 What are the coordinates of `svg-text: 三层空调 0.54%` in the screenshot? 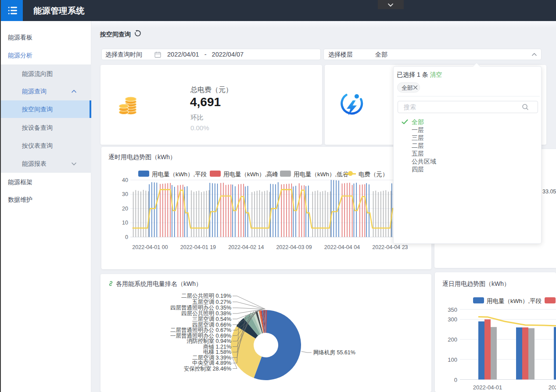 It's located at (212, 319).